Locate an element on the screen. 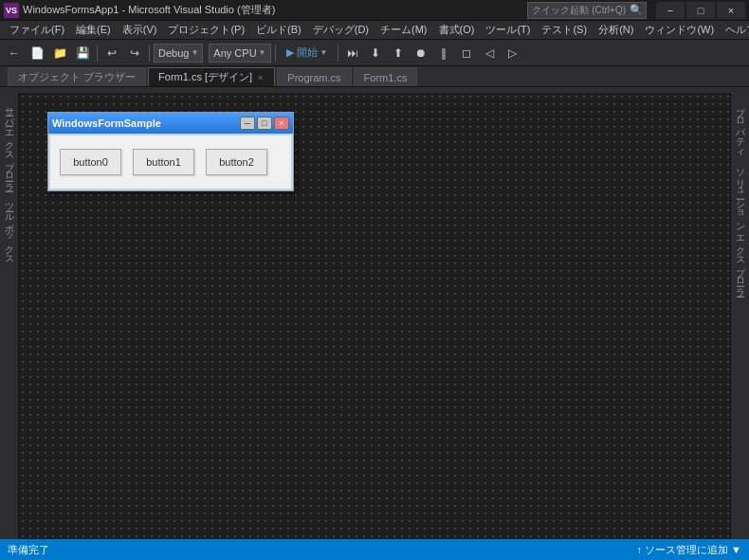 The width and height of the screenshot is (749, 560). title-bar: VS WindowsFormsApp1 - Microsoft Visual S… is located at coordinates (374, 10).